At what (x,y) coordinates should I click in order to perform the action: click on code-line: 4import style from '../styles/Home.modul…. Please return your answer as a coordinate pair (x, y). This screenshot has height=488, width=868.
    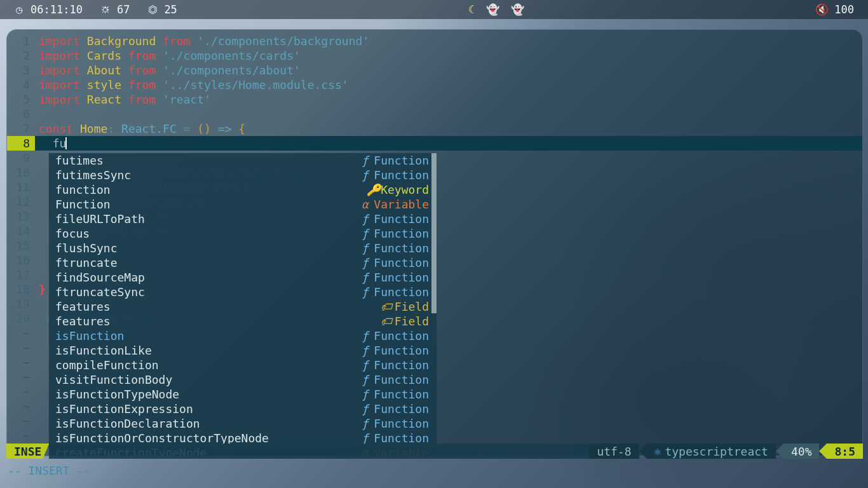
    Looking at the image, I should click on (435, 85).